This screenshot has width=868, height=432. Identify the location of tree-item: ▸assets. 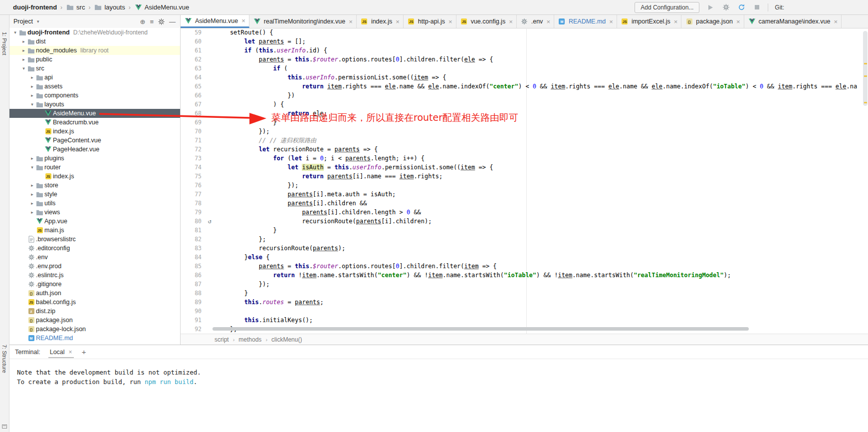
(95, 86).